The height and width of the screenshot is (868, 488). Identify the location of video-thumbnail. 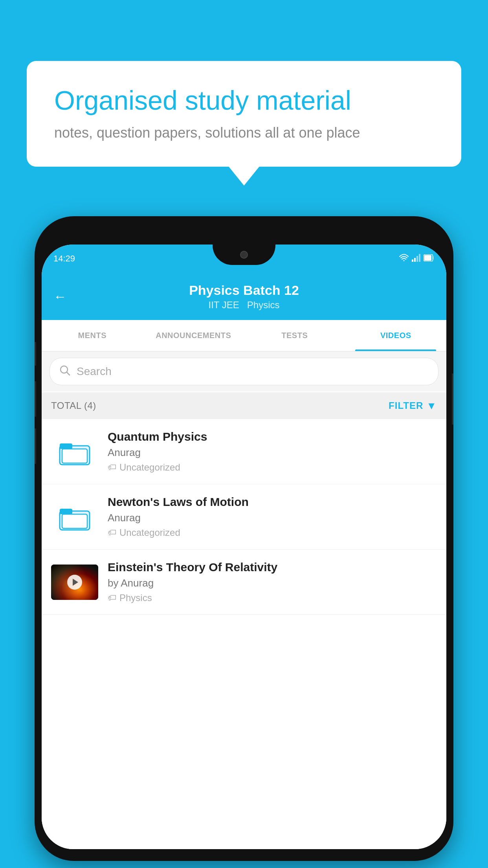
(75, 582).